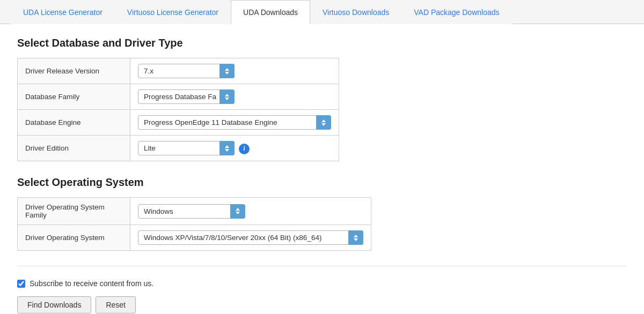 The height and width of the screenshot is (314, 644). What do you see at coordinates (74, 238) in the screenshot?
I see `field-label-driver-os: Driver Operating System` at bounding box center [74, 238].